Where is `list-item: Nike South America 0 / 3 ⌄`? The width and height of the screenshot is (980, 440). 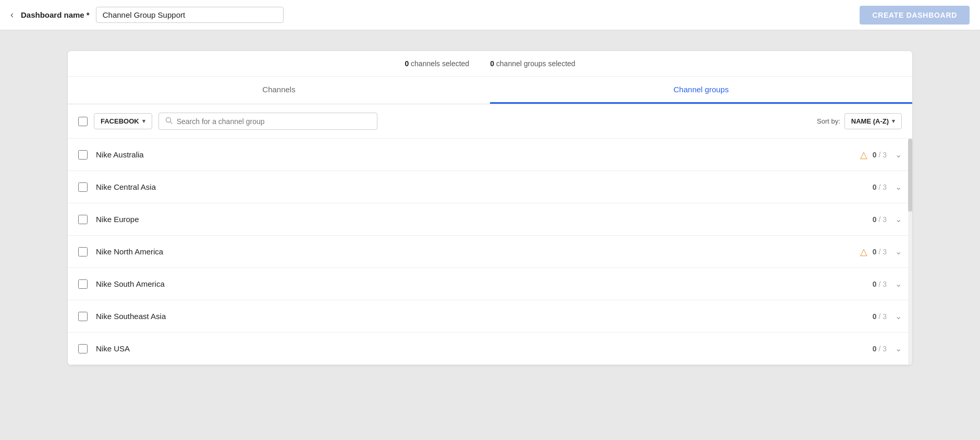
list-item: Nike South America 0 / 3 ⌄ is located at coordinates (490, 284).